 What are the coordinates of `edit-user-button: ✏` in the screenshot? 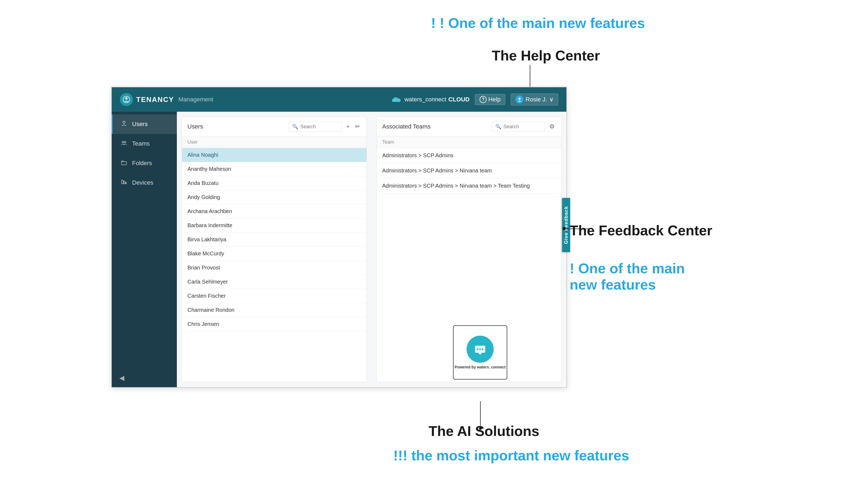 It's located at (358, 127).